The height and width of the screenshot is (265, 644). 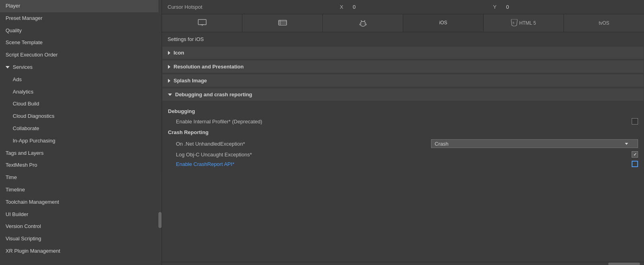 I want to click on sidebar-item-version-control: Version Control, so click(x=81, y=227).